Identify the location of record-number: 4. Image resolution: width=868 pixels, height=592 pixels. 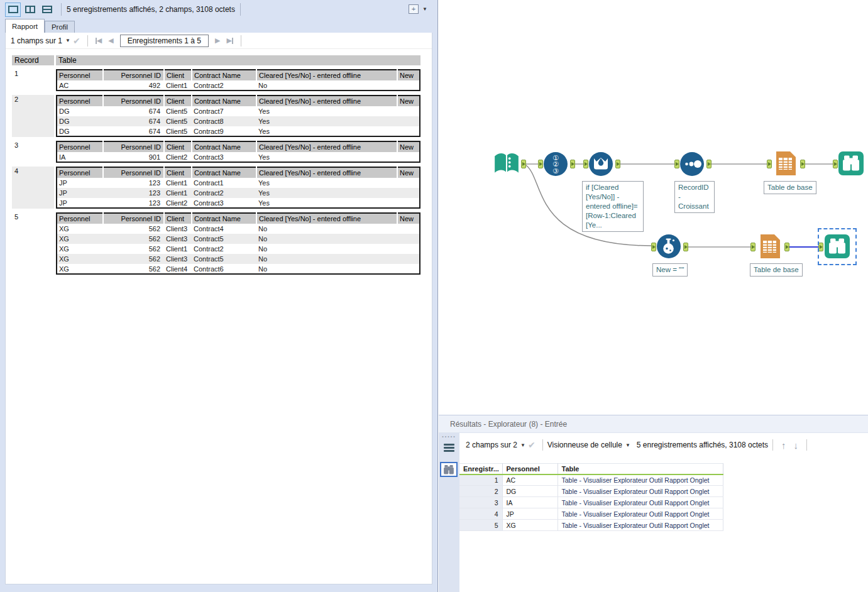
(33, 187).